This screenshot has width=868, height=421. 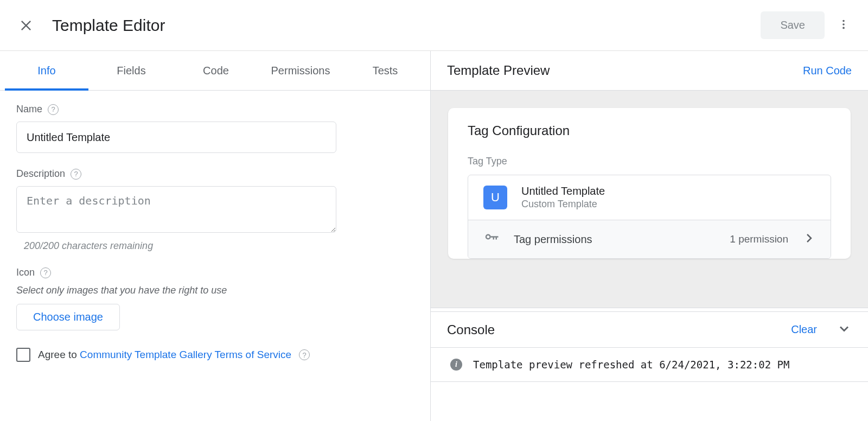 I want to click on name-label: Name, so click(x=29, y=110).